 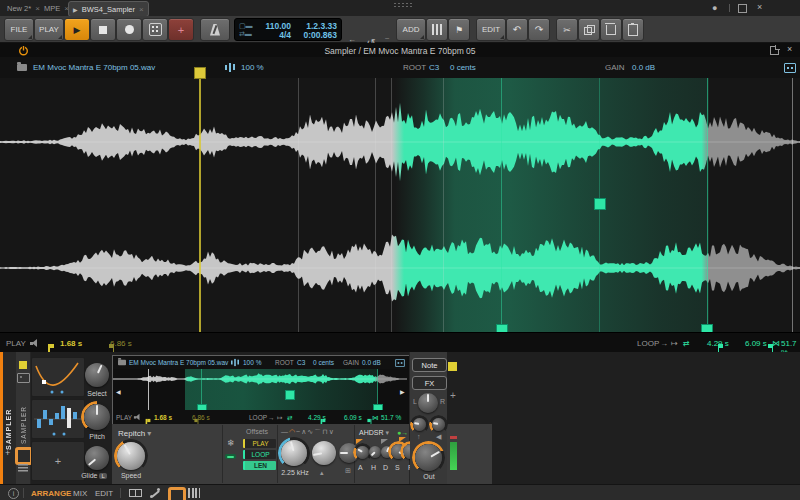 What do you see at coordinates (131, 456) in the screenshot?
I see `speed-knob` at bounding box center [131, 456].